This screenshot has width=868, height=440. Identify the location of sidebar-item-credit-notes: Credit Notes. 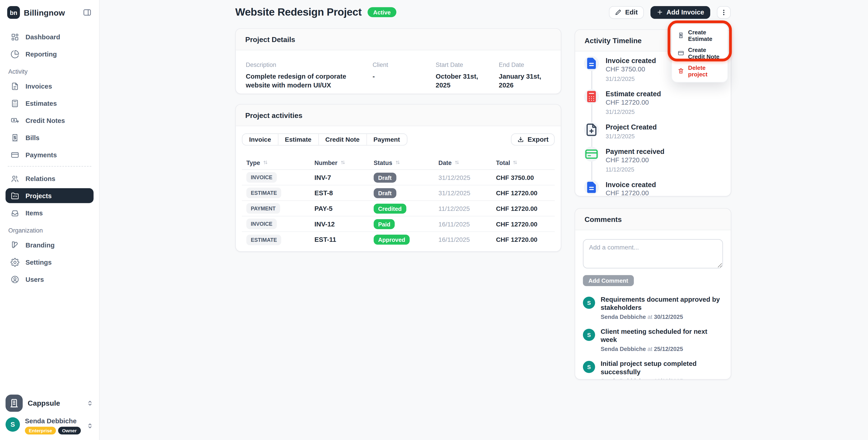
(49, 121).